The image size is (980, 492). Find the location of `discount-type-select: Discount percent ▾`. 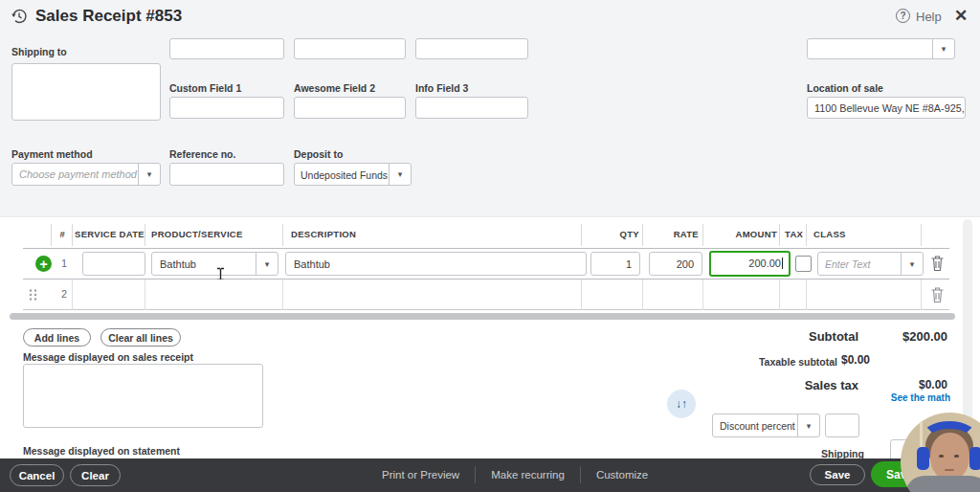

discount-type-select: Discount percent ▾ is located at coordinates (766, 425).